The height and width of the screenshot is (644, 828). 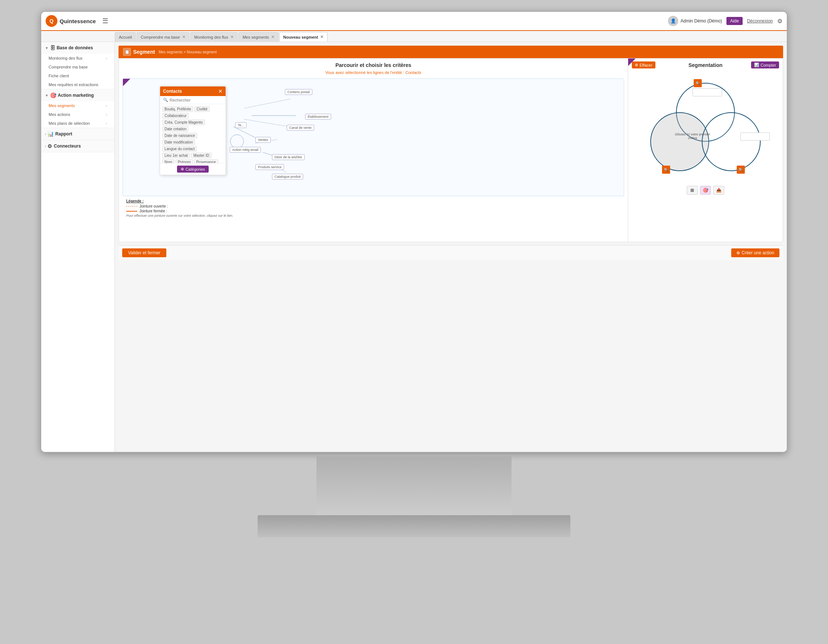 I want to click on tag-boutiq-preferee: Boutiq. Préférée, so click(x=178, y=109).